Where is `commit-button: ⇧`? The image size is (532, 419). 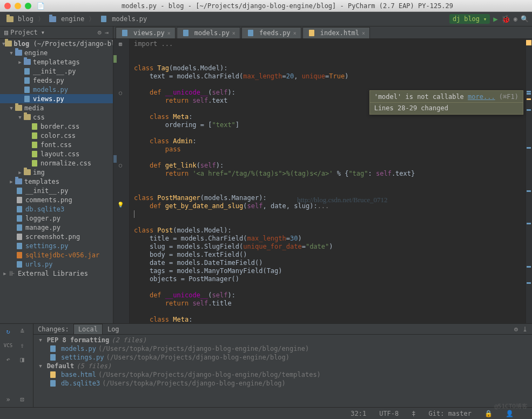
commit-button: ⇧ is located at coordinates (22, 345).